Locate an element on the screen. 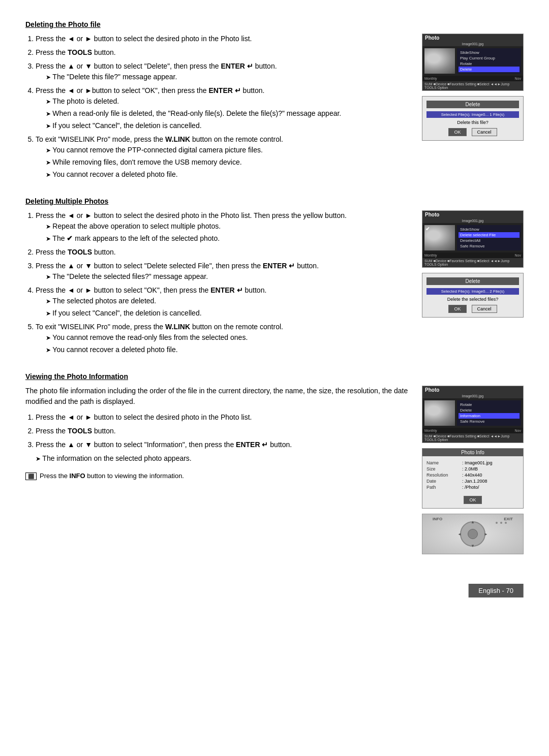 The height and width of the screenshot is (756, 549). step-3-view-info: Press the ▲ or ▼ button to select "Infor… is located at coordinates (224, 445).